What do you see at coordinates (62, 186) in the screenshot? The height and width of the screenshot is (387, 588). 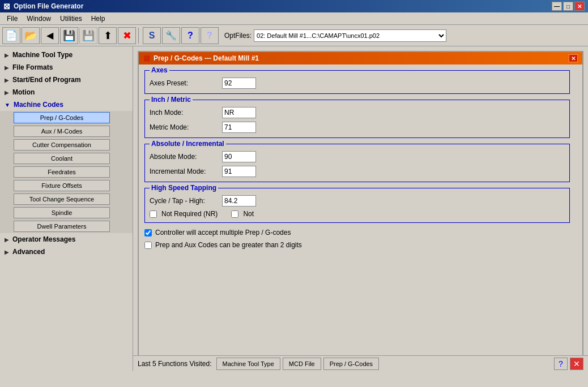 I see `sidebar-sub-fixture-offsets: Fixture Offsets` at bounding box center [62, 186].